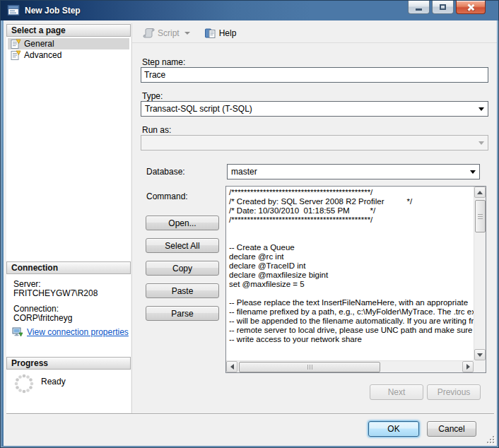 The image size is (499, 448). I want to click on previous-button-label: Previous, so click(454, 392).